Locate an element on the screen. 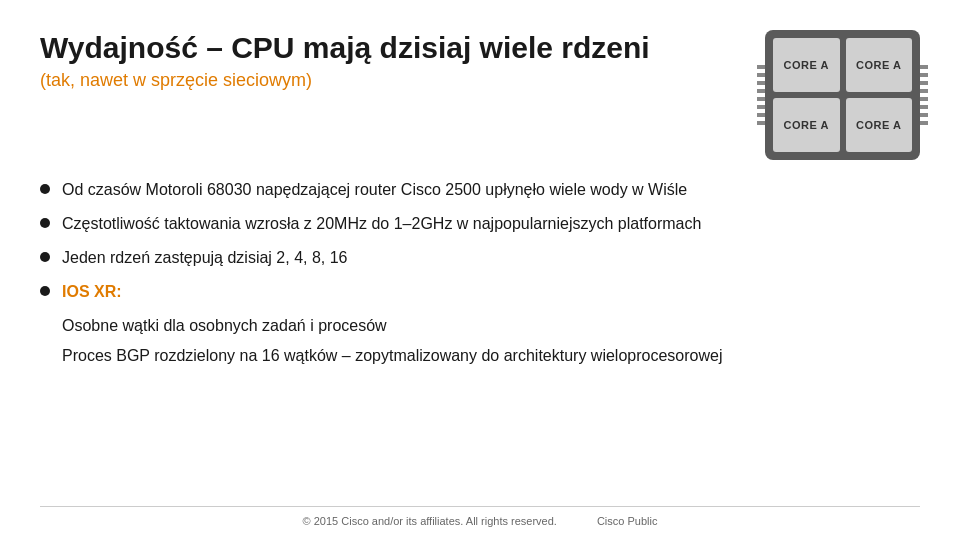 The width and height of the screenshot is (960, 545). footer-classification: Cisco Public is located at coordinates (628, 521).